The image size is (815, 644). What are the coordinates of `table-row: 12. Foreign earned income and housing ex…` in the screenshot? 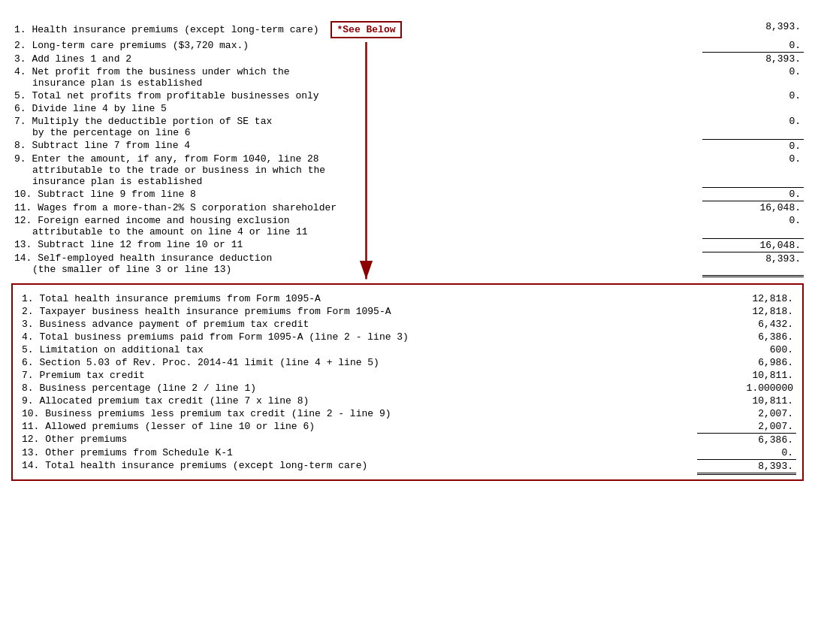 It's located at (407, 226).